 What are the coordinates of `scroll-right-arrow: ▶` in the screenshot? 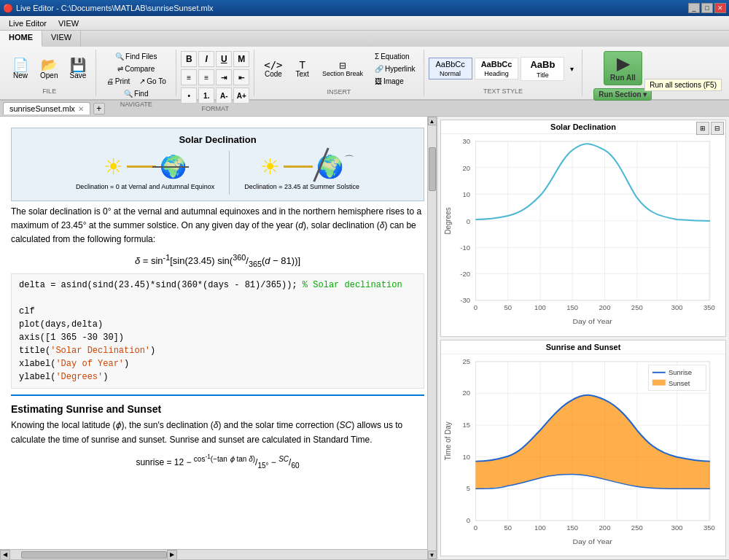 It's located at (172, 555).